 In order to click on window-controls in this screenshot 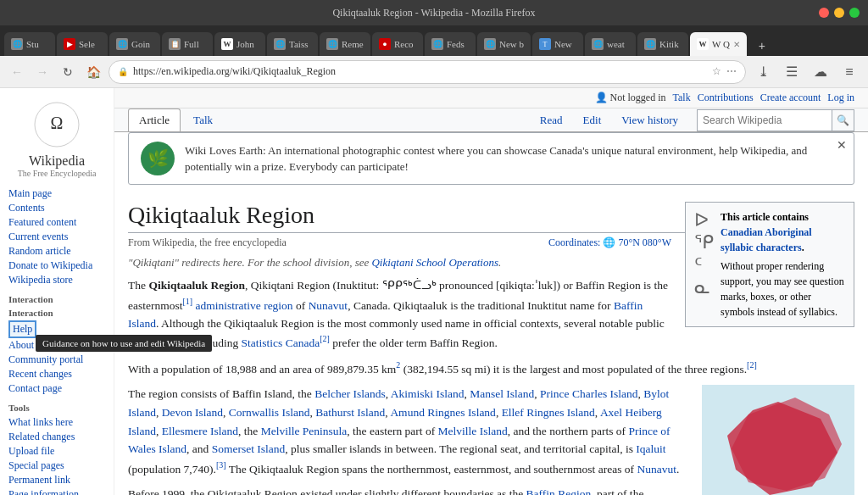, I will do `click(839, 13)`.